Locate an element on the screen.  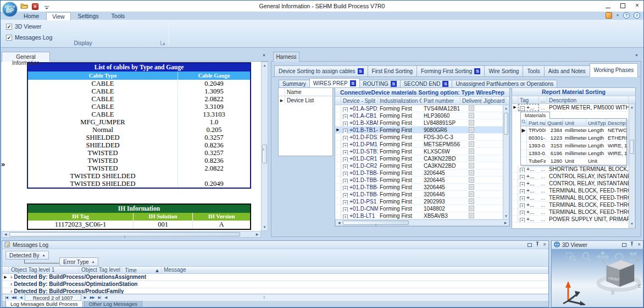
device-grid-hscrollbar: ◀ ▶ ‖ is located at coordinates (422, 223).